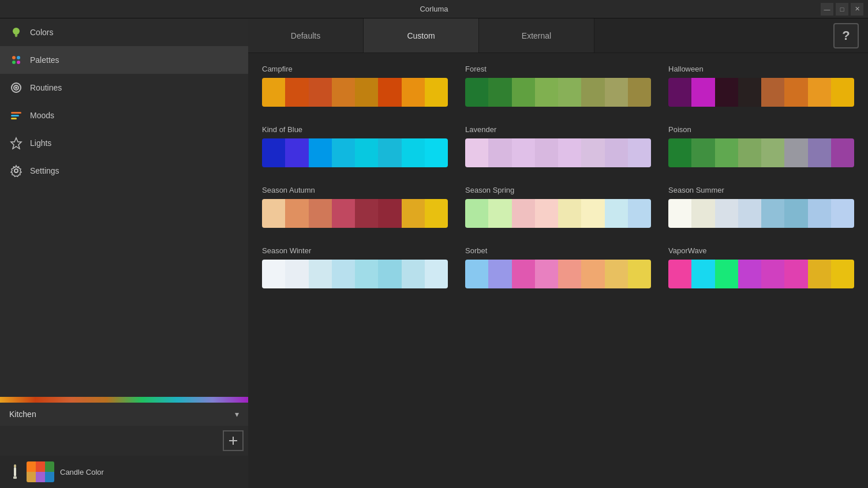 This screenshot has width=868, height=488. Describe the element at coordinates (761, 207) in the screenshot. I see `palette-card-season-summer: Season Summer` at that location.